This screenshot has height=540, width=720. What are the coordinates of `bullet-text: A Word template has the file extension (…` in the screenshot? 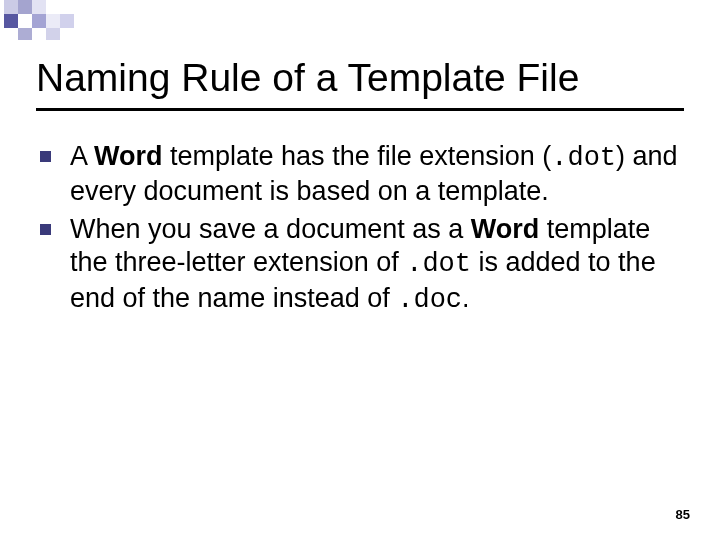 It's located at (374, 174).